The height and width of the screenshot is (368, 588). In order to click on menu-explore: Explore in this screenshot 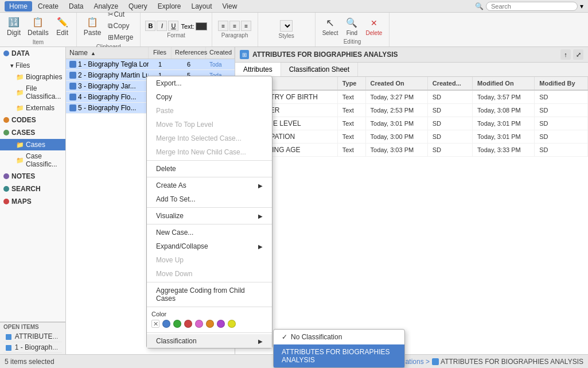, I will do `click(170, 6)`.